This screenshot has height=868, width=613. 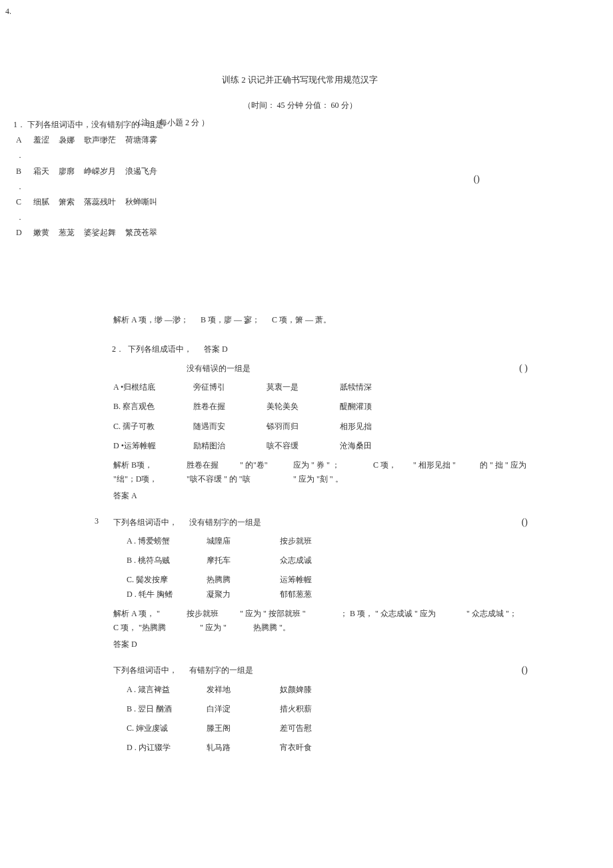 What do you see at coordinates (167, 690) in the screenshot?
I see `opt-label: A . 箴言裨益` at bounding box center [167, 690].